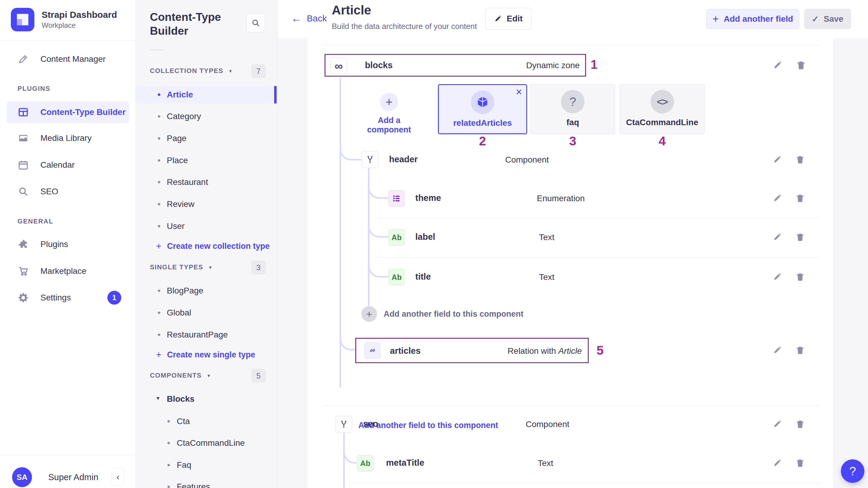  What do you see at coordinates (68, 244) in the screenshot?
I see `sidebar-item-plugins: Plugins` at bounding box center [68, 244].